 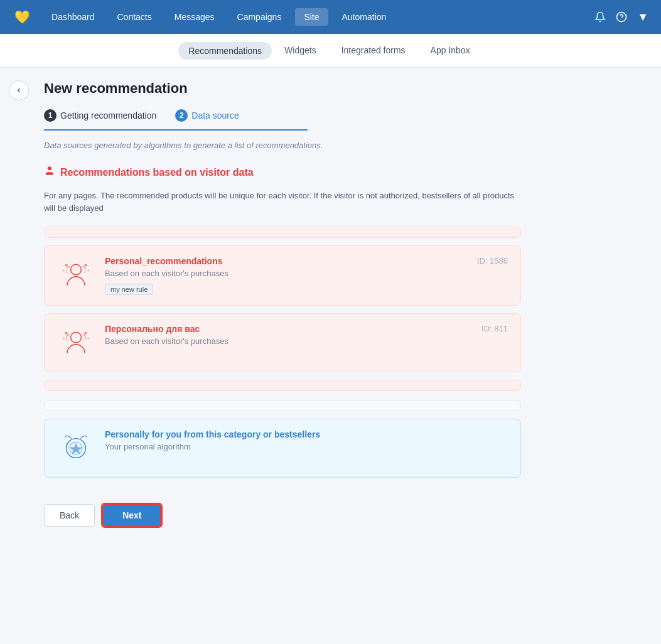 What do you see at coordinates (176, 120) in the screenshot?
I see `steps-bar: 1 Getting recommendation 2 Data source` at bounding box center [176, 120].